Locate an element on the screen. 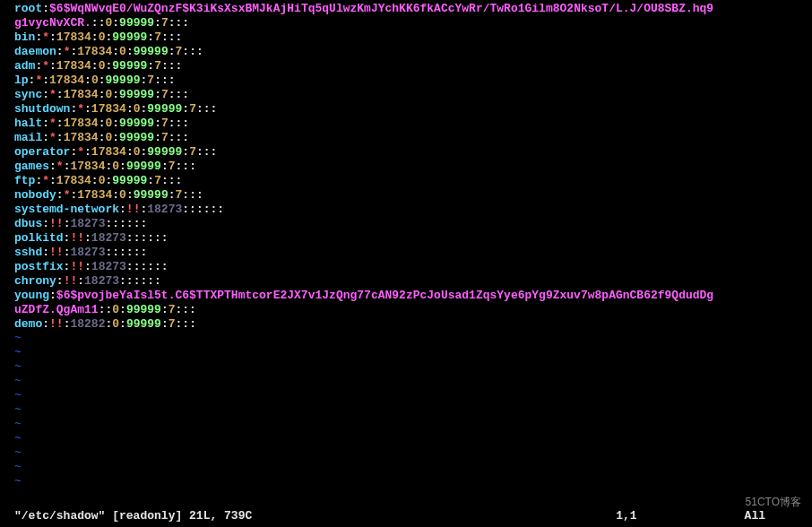  segment: young is located at coordinates (32, 296).